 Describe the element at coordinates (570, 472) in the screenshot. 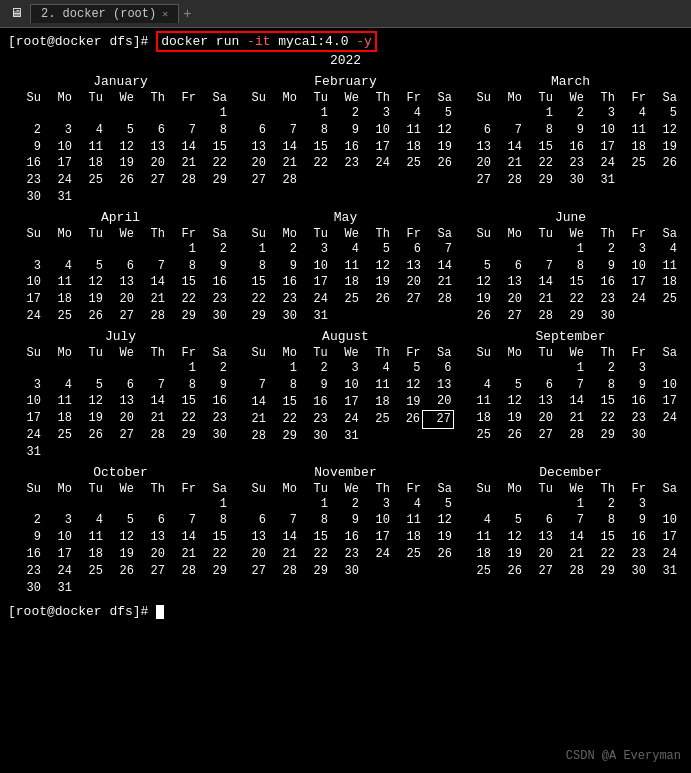

I see `month-name: December` at that location.